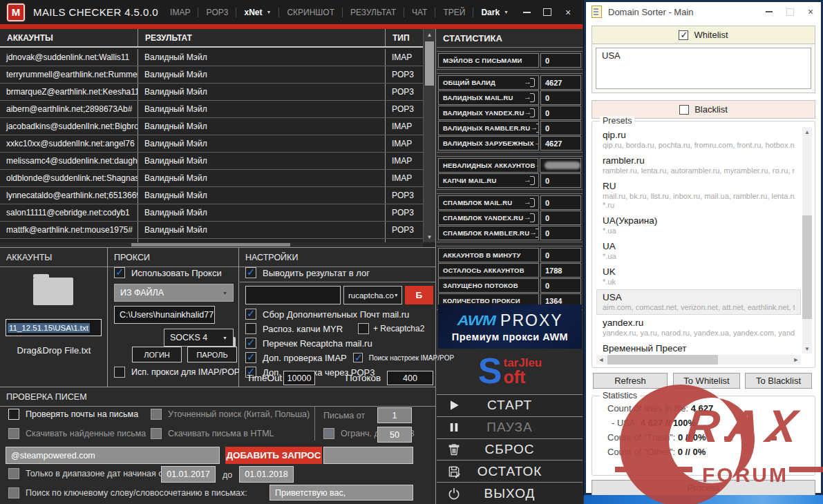  What do you see at coordinates (212, 355) in the screenshot?
I see `password-button: ПАРОЛЬ` at bounding box center [212, 355].